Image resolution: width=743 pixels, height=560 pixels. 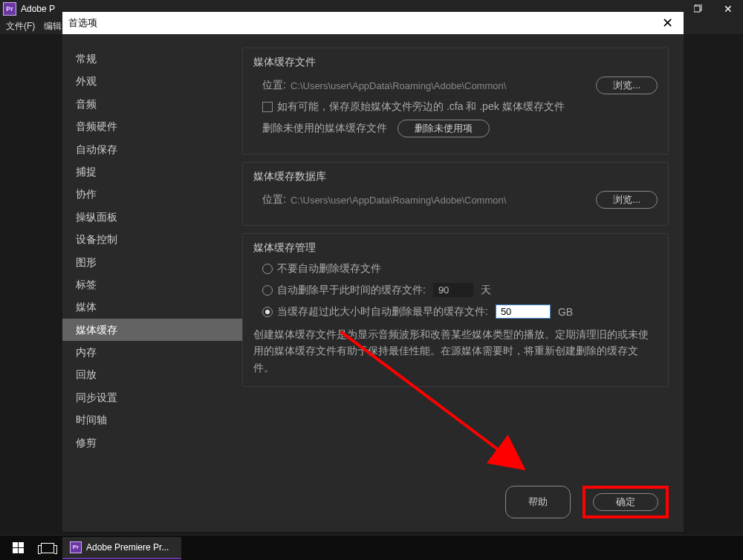 I want to click on sidebar-item-general: 常规, so click(x=152, y=59).